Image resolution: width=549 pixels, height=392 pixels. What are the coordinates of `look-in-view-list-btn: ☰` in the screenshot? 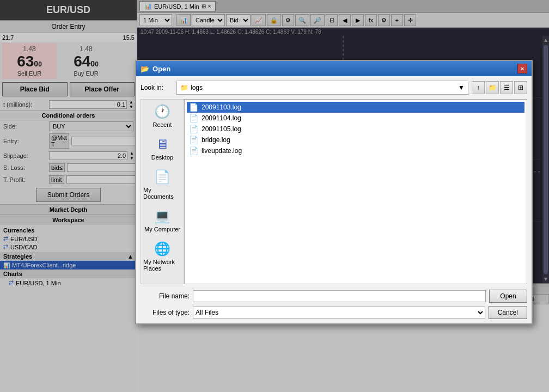 It's located at (507, 88).